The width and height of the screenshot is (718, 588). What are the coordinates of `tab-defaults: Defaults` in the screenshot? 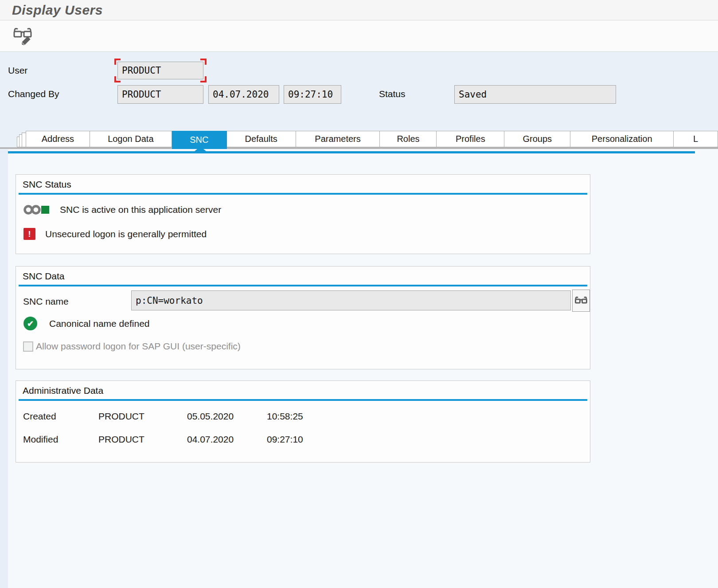 It's located at (261, 139).